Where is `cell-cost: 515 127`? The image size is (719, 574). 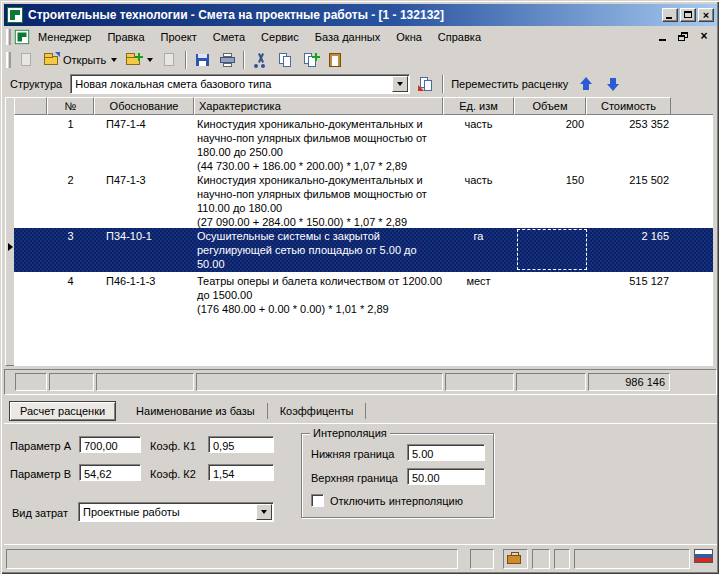
cell-cost: 515 127 is located at coordinates (628, 281).